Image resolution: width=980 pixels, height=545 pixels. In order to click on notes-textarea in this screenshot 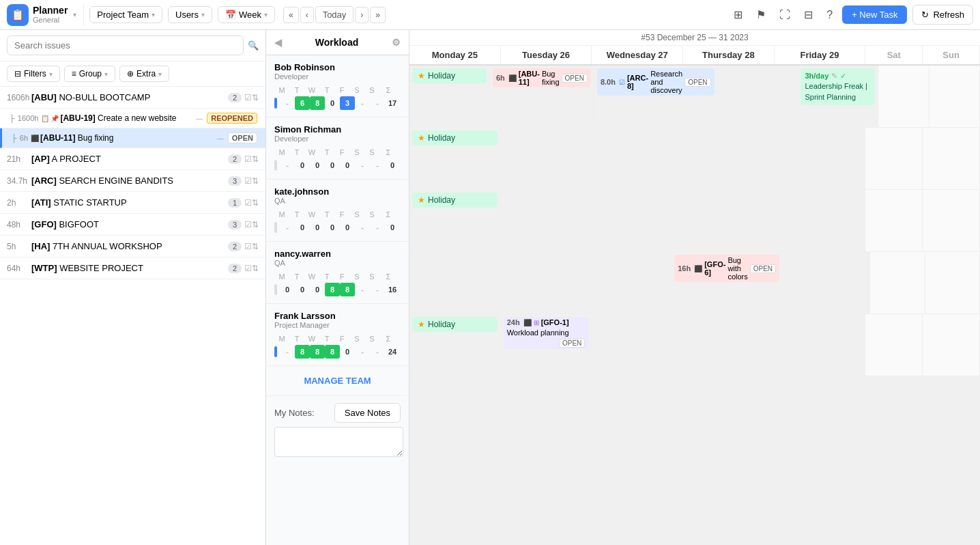, I will do `click(338, 442)`.